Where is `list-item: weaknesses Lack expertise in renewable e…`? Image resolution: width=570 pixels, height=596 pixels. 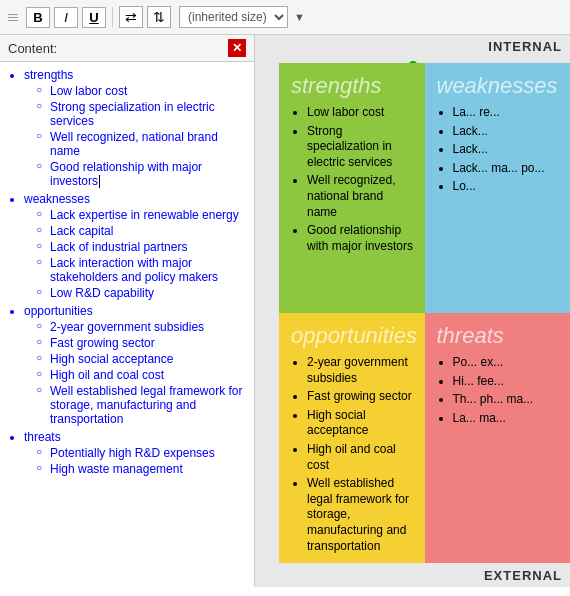
list-item: weaknesses Lack expertise in renewable e… is located at coordinates (137, 246).